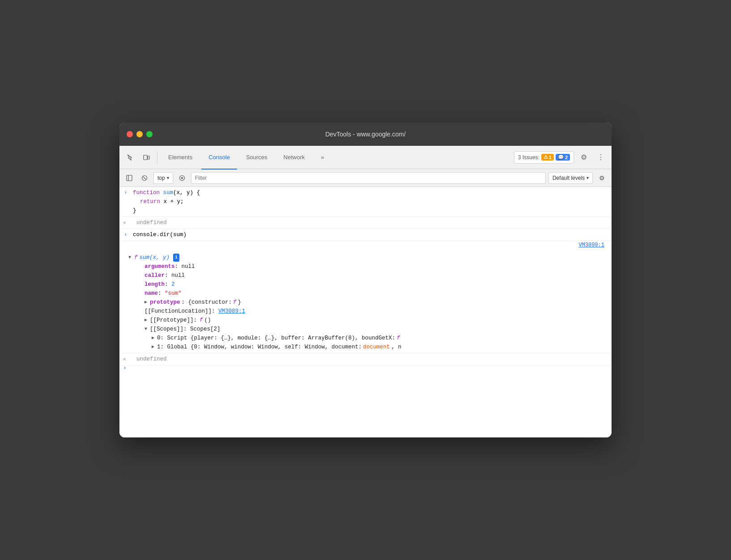 Image resolution: width=731 pixels, height=560 pixels. Describe the element at coordinates (601, 157) in the screenshot. I see `more-options-button: ⋮` at that location.